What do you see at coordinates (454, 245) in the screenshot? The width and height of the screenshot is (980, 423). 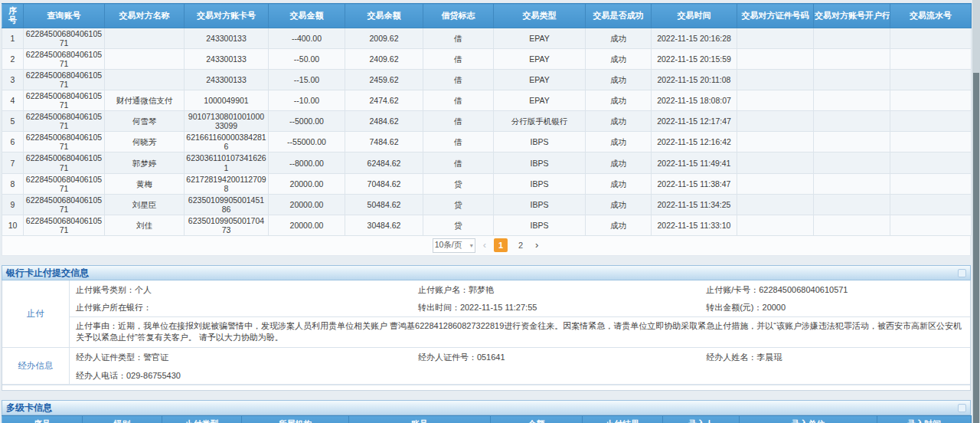 I see `page-size-select: 10条/页 ▾` at bounding box center [454, 245].